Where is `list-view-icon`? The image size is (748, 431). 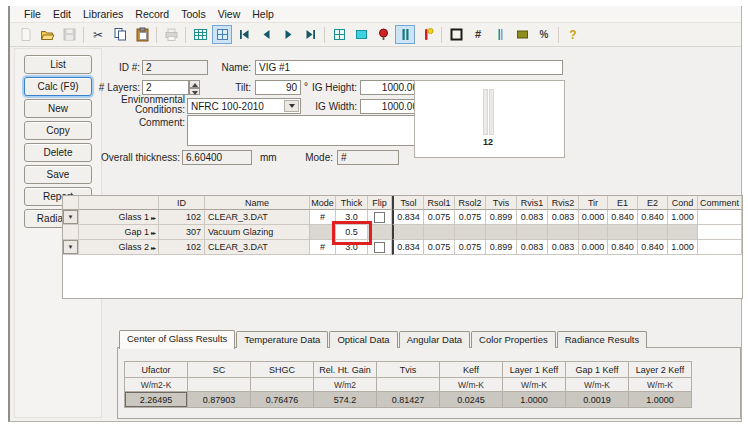
list-view-icon is located at coordinates (200, 34).